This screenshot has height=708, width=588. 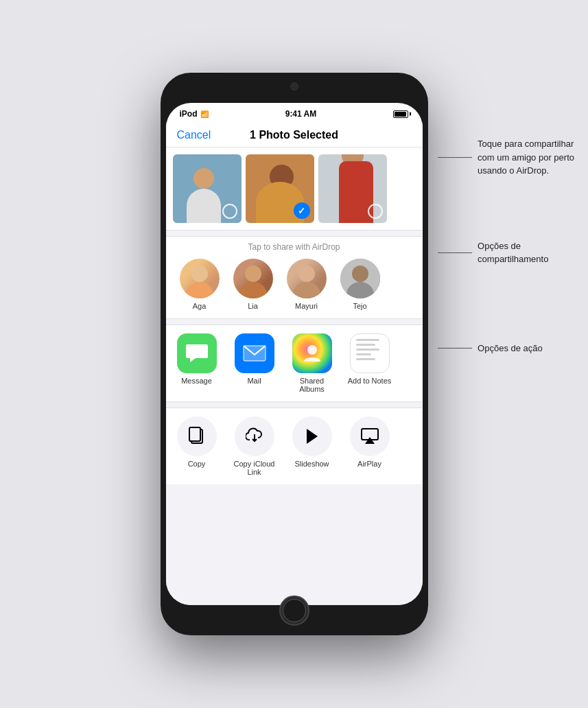 I want to click on copy-label: Copy, so click(x=197, y=464).